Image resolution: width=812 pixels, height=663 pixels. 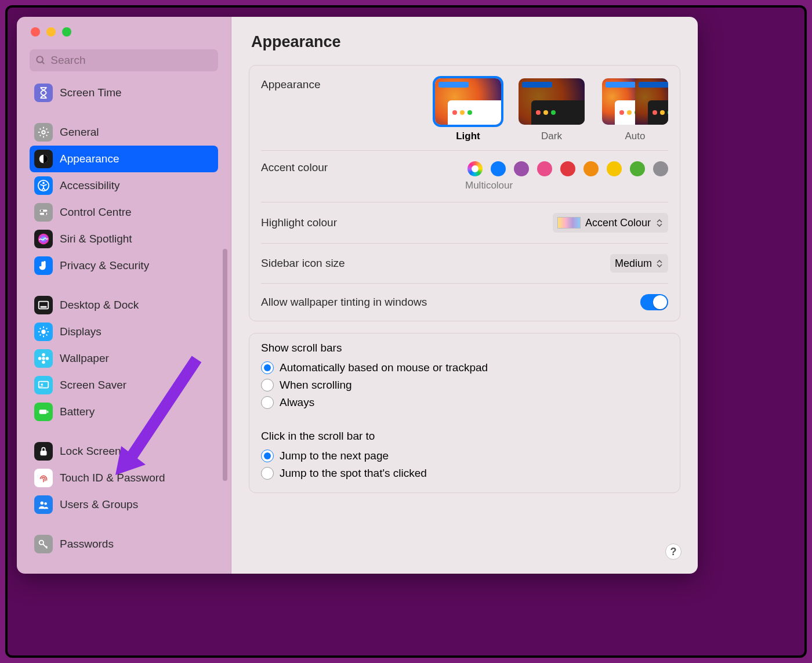 What do you see at coordinates (545, 169) in the screenshot?
I see `accent-pink` at bounding box center [545, 169].